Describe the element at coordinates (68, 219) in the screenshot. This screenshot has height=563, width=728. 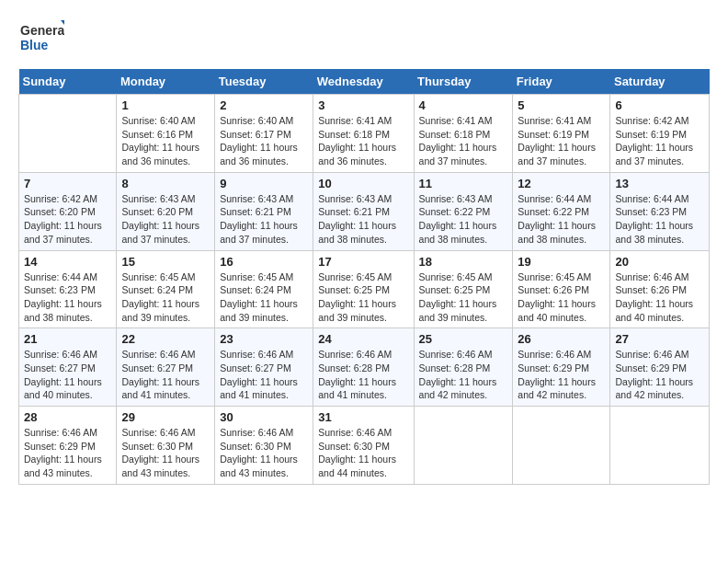
I see `day-info: Sunrise: 6:42 AM Sunset: 6:20 PM Dayligh…` at that location.